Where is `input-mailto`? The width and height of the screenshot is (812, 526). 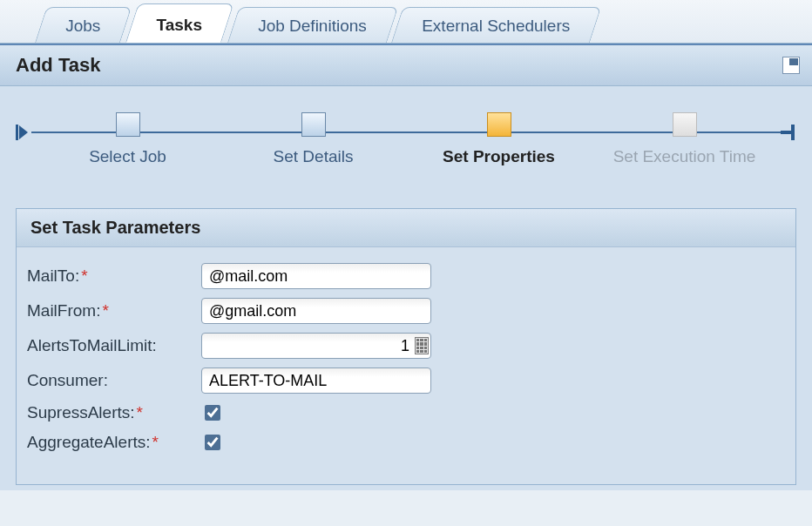 input-mailto is located at coordinates (316, 276).